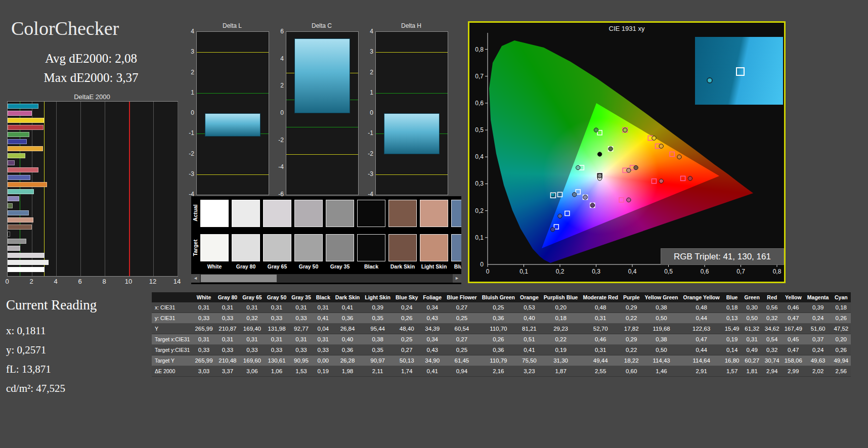 This screenshot has height=448, width=868. Describe the element at coordinates (561, 319) in the screenshot. I see `table-cell: 0,18` at that location.